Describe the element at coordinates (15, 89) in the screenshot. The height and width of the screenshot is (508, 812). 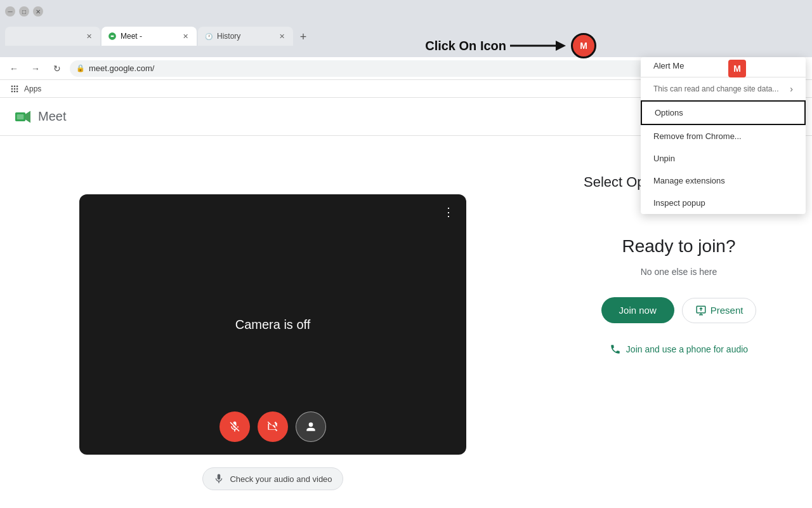
I see `apps-grid-icon` at that location.